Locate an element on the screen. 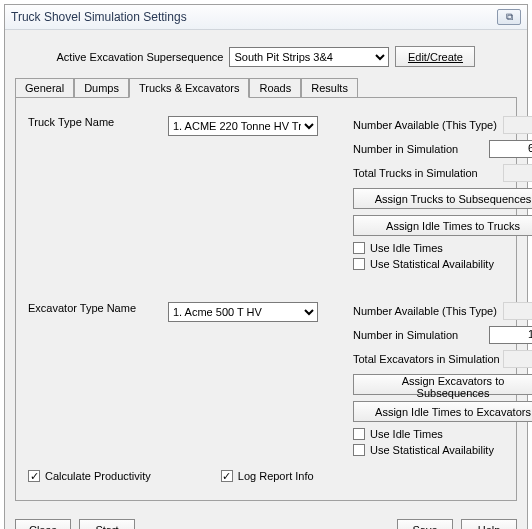 The height and width of the screenshot is (529, 532). excavator-type-select: 1. Acme 500 T HV is located at coordinates (243, 312).